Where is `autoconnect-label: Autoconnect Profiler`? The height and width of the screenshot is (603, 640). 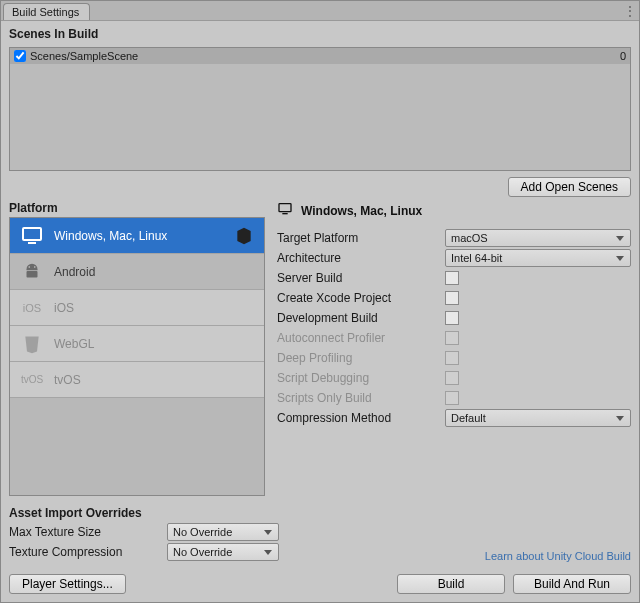 autoconnect-label: Autoconnect Profiler is located at coordinates (361, 338).